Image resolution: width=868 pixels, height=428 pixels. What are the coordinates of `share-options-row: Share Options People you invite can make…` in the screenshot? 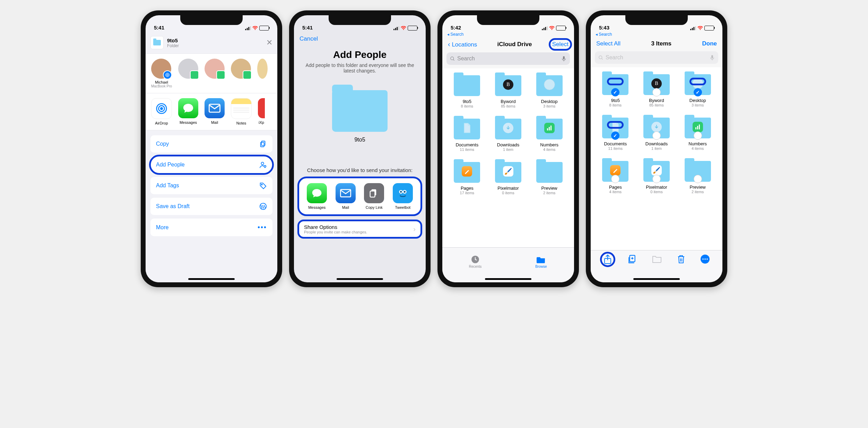 It's located at (360, 229).